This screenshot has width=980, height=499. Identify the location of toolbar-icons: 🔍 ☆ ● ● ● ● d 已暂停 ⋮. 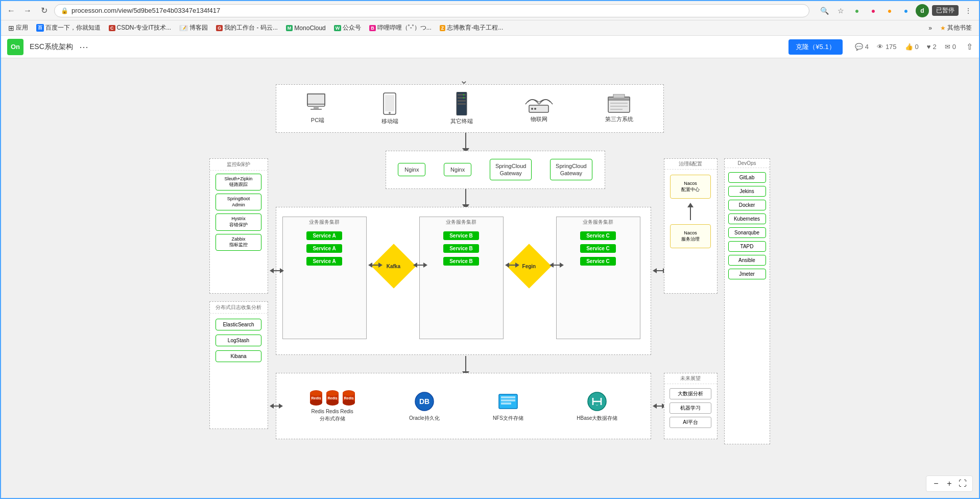
(896, 11).